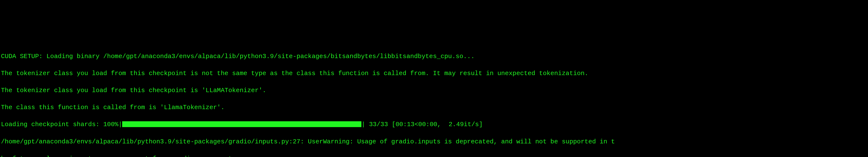 This screenshot has width=868, height=157. What do you see at coordinates (434, 156) in the screenshot?
I see `log-line: he future, please import your component …` at bounding box center [434, 156].